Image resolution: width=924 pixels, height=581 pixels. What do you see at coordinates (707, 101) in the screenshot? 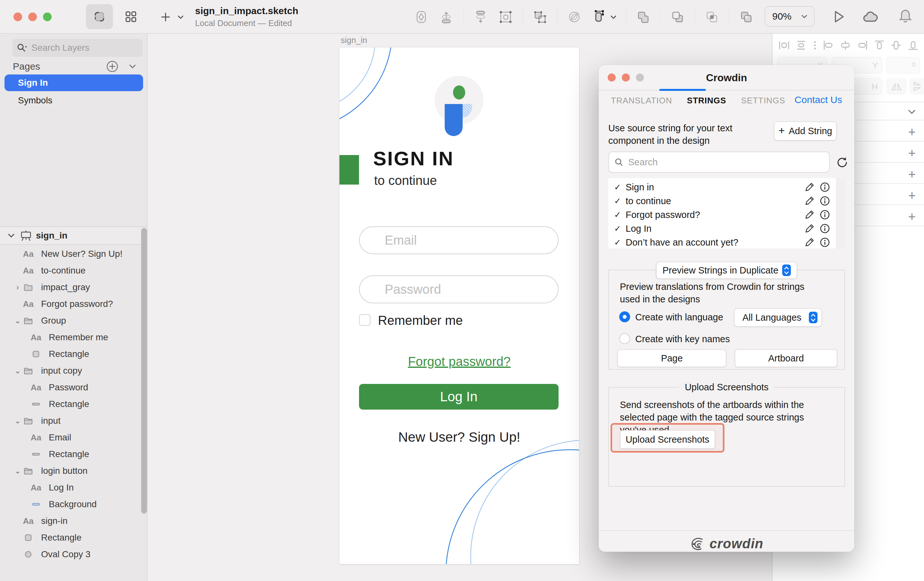
I see `tab-strings: STRINGS` at bounding box center [707, 101].